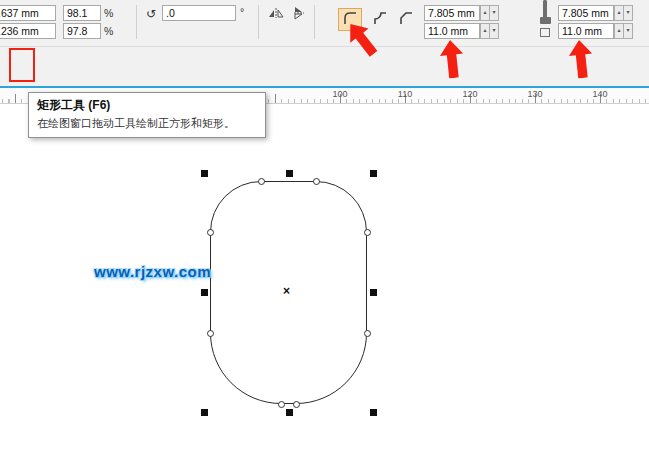  Describe the element at coordinates (545, 32) in the screenshot. I see `relative-corner-scaling-button` at that location.